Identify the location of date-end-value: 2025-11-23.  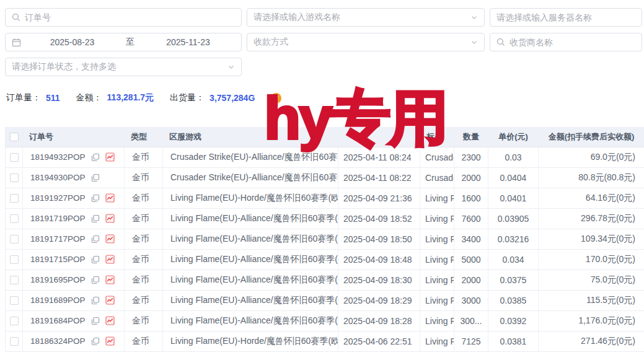
(188, 42).